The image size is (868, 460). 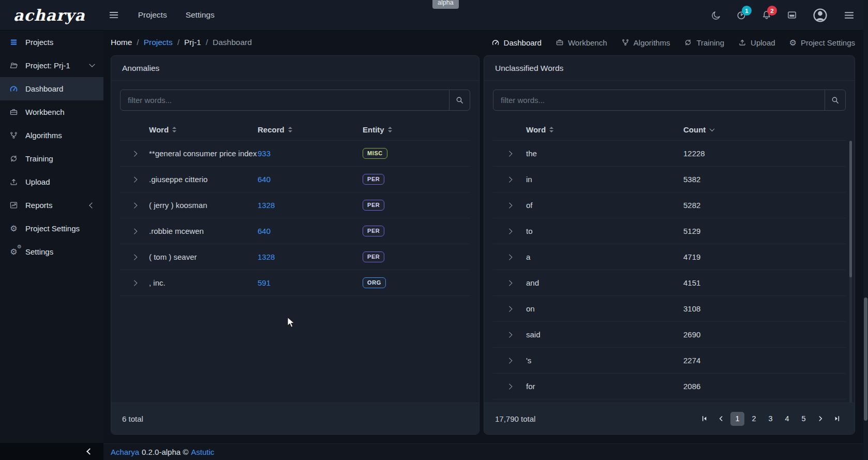 What do you see at coordinates (804, 419) in the screenshot?
I see `page-button-5: 5` at bounding box center [804, 419].